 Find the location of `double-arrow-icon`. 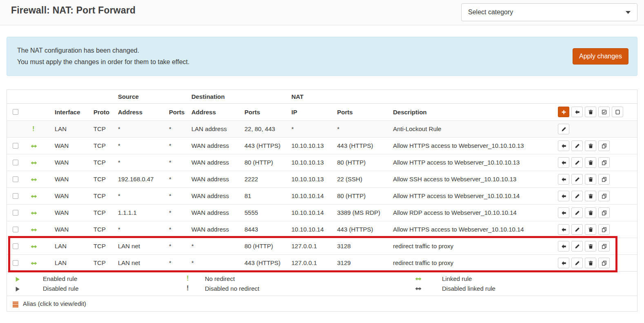

double-arrow-icon is located at coordinates (418, 288).